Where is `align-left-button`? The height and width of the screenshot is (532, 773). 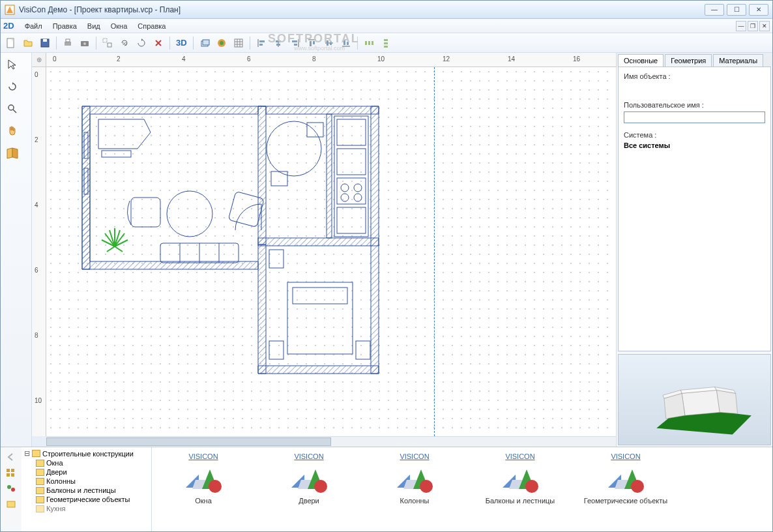 align-left-button is located at coordinates (261, 43).